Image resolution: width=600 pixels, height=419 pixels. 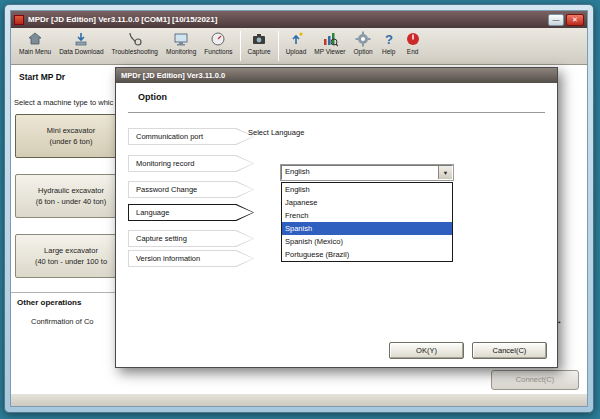 What do you see at coordinates (71, 196) in the screenshot?
I see `machine-button-hydraulic-excavator: Hydraulic excavator (6 ton - under 40 to…` at bounding box center [71, 196].